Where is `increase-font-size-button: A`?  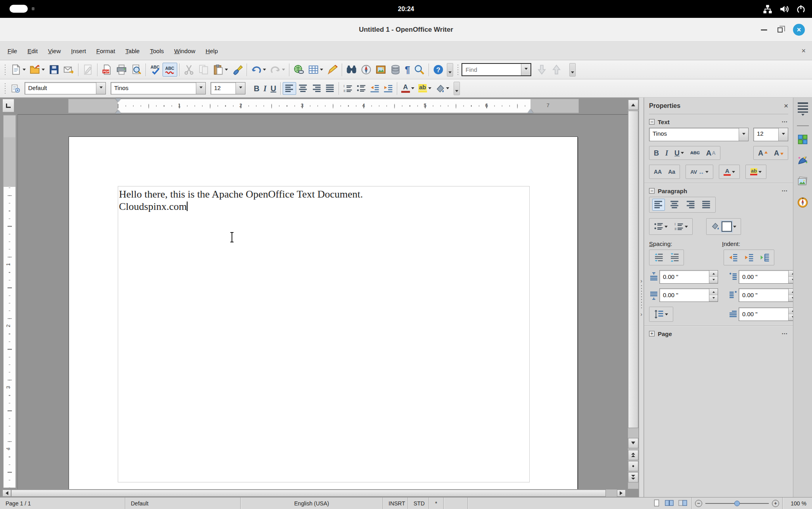 increase-font-size-button: A is located at coordinates (763, 153).